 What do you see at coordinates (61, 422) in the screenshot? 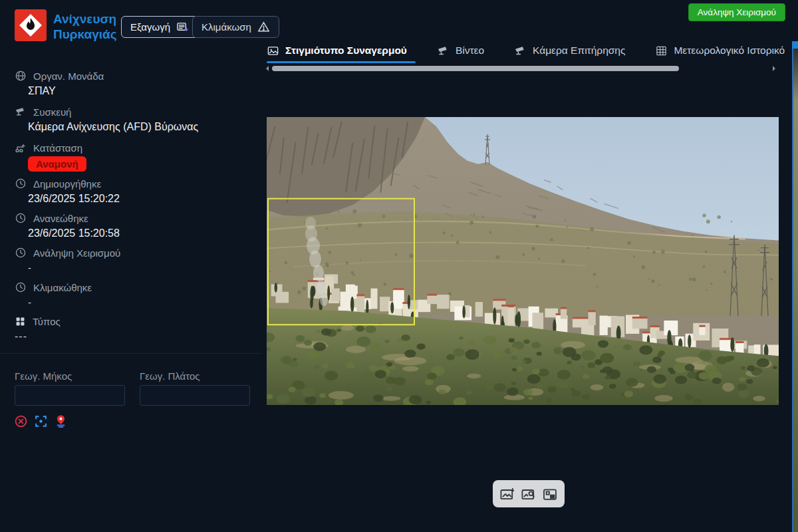
I see `locate-on-map-button` at bounding box center [61, 422].